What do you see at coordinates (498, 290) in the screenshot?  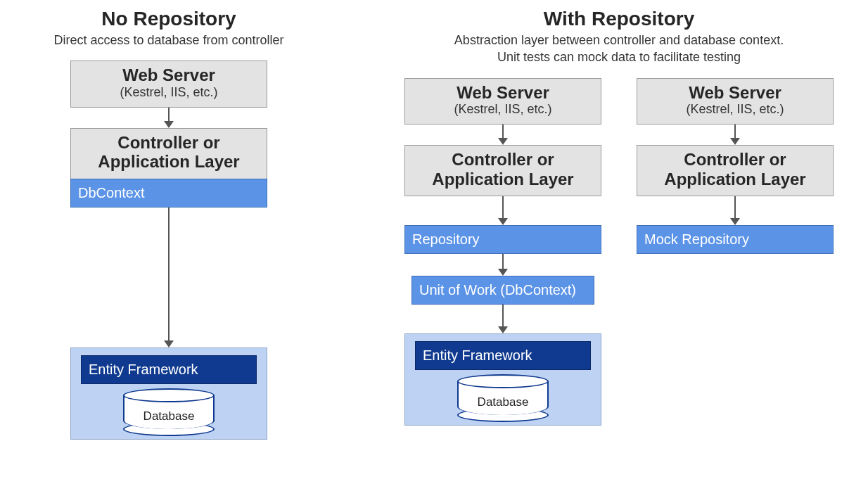 I see `unit-of-work-label: Unit of Work (DbContext)` at bounding box center [498, 290].